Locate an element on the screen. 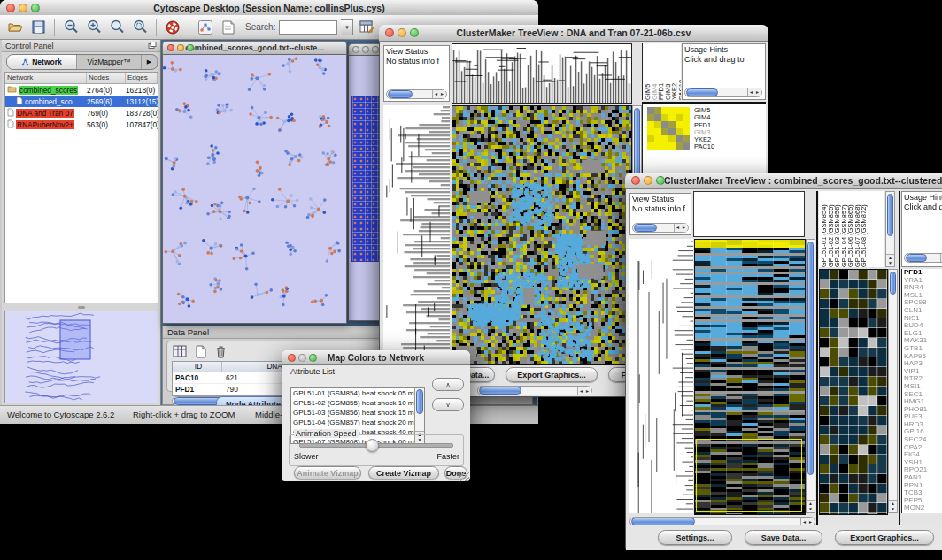  network-table-header: Network Nodes Edges is located at coordinates (81, 78).